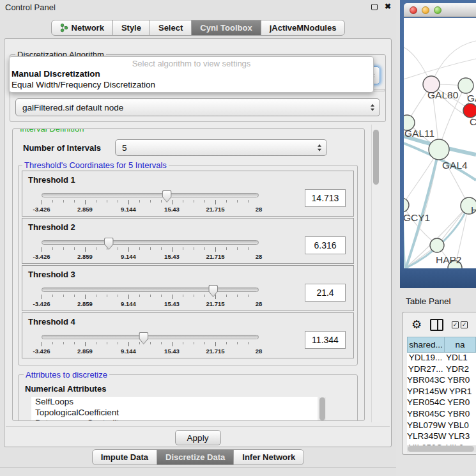 The width and height of the screenshot is (476, 476). I want to click on cell-shared-name: YDL19..., so click(426, 358).